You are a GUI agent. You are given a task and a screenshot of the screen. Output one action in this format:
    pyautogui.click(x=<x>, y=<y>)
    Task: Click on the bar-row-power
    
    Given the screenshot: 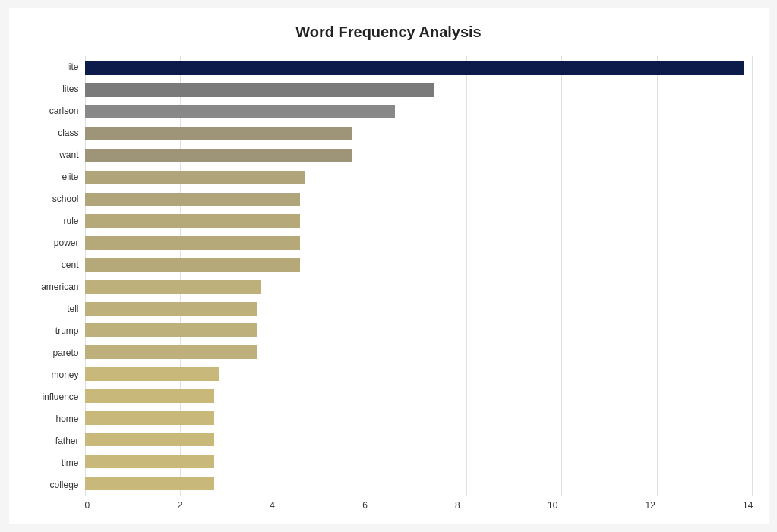 What is the action you would take?
    pyautogui.click(x=419, y=243)
    